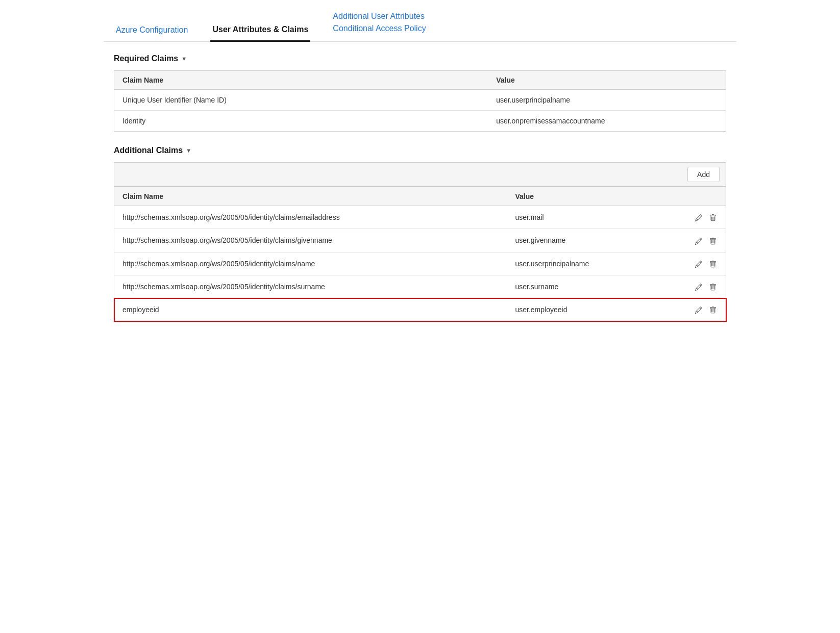  What do you see at coordinates (703, 174) in the screenshot?
I see `add-claim-button: Add` at bounding box center [703, 174].